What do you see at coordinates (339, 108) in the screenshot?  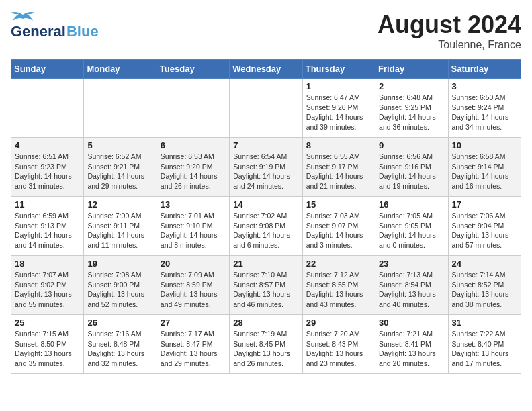 I see `calendar-cell: 1Sunrise: 6:47 AM Sunset: 9:26 PM Daylig…` at bounding box center [339, 108].